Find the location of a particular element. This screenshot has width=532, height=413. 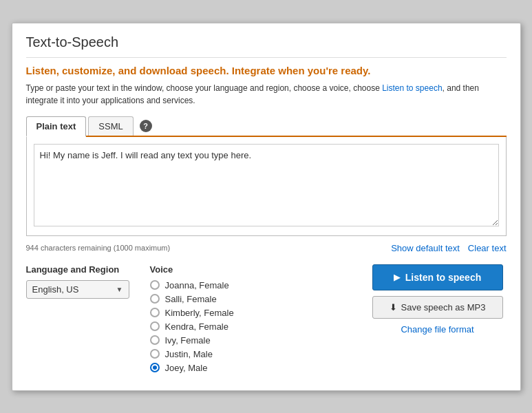

tagline: Listen, customize, and download speech. … is located at coordinates (266, 70).